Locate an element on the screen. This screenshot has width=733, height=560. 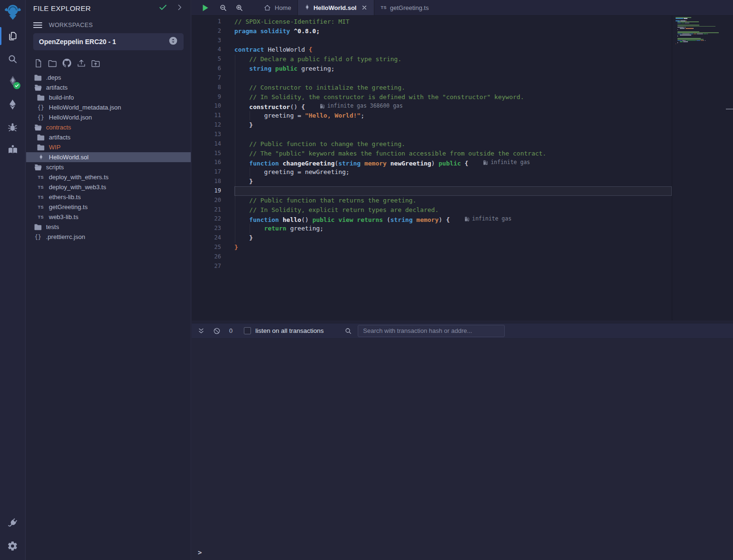
file-explorer-icon is located at coordinates (12, 36).